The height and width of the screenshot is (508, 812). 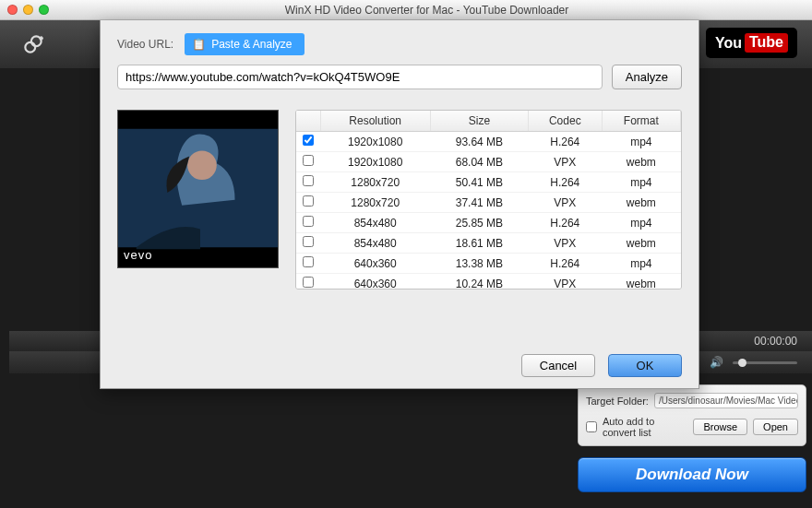 I want to click on volume-slider, so click(x=765, y=363).